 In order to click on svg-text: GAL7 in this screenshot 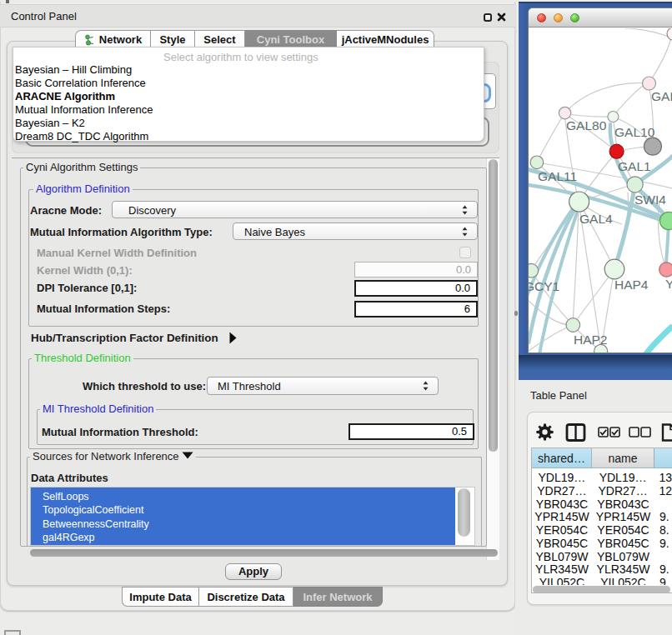, I will do `click(662, 97)`.